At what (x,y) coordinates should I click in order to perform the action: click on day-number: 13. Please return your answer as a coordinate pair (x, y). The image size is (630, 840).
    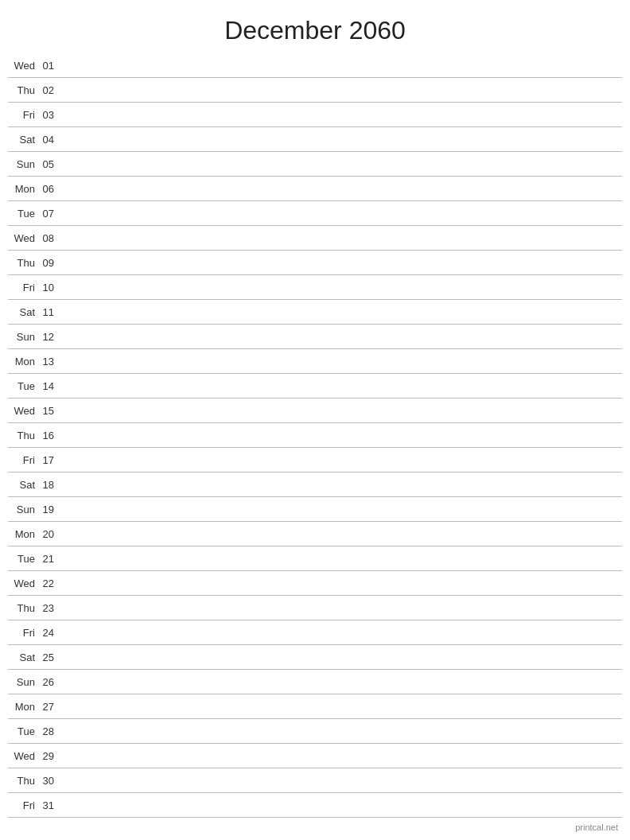
    Looking at the image, I should click on (49, 361).